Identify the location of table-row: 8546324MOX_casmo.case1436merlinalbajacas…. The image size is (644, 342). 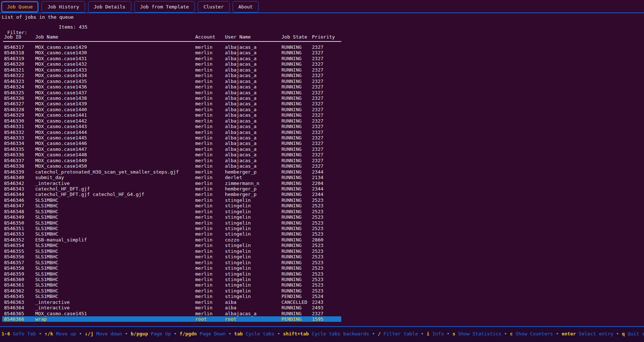
(172, 87).